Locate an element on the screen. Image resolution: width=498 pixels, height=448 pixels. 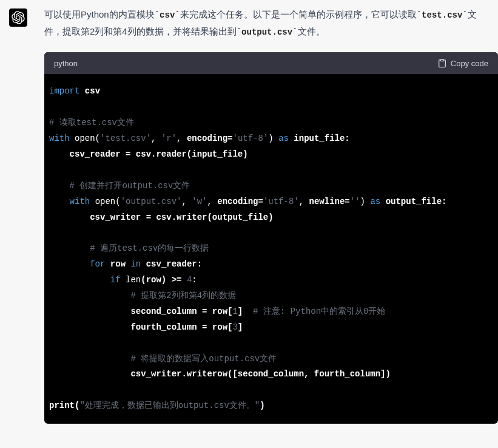
inline-code-csv: `csv` is located at coordinates (167, 15).